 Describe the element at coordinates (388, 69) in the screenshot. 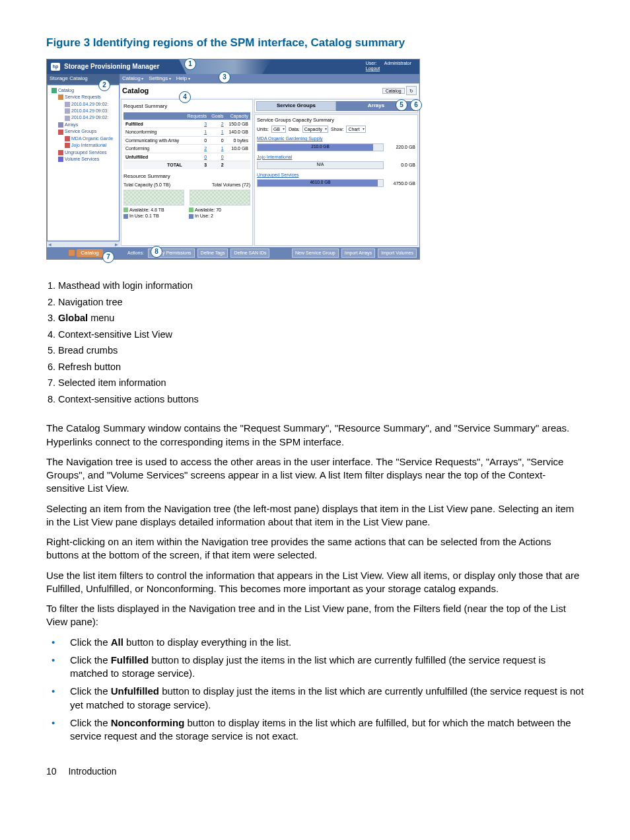

I see `logout-link: Logout` at that location.